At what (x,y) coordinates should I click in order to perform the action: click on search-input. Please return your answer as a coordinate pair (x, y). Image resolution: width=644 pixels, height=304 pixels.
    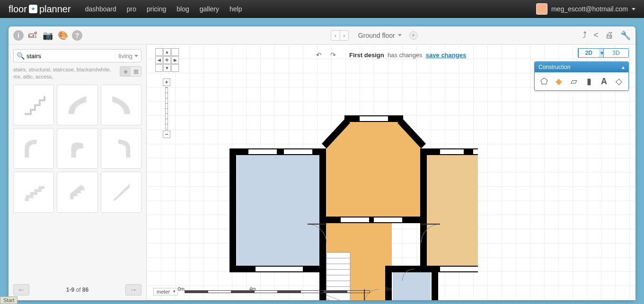
    Looking at the image, I should click on (70, 56).